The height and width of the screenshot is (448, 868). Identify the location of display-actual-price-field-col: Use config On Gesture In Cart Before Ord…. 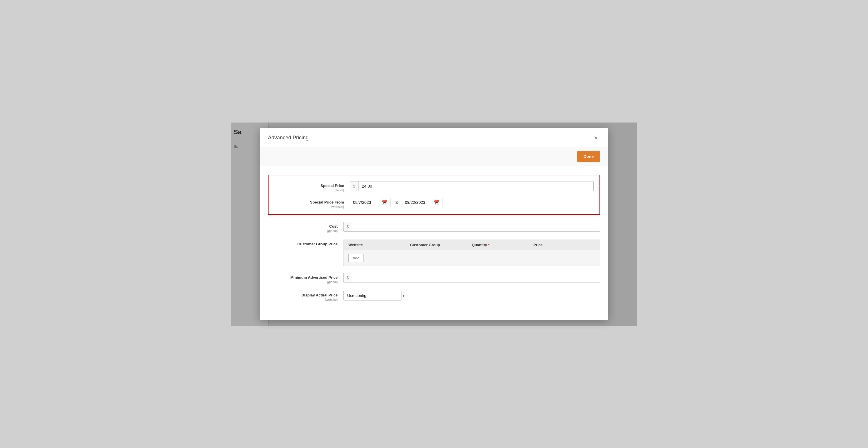
(472, 295).